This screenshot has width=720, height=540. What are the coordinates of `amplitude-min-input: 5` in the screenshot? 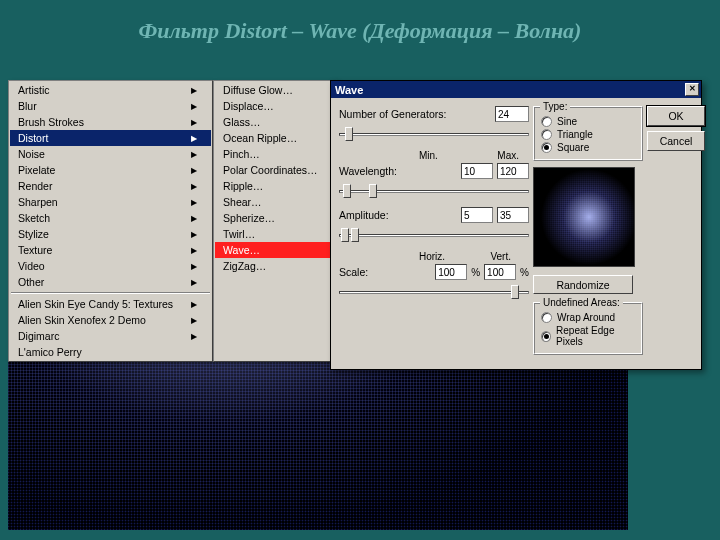 It's located at (477, 215).